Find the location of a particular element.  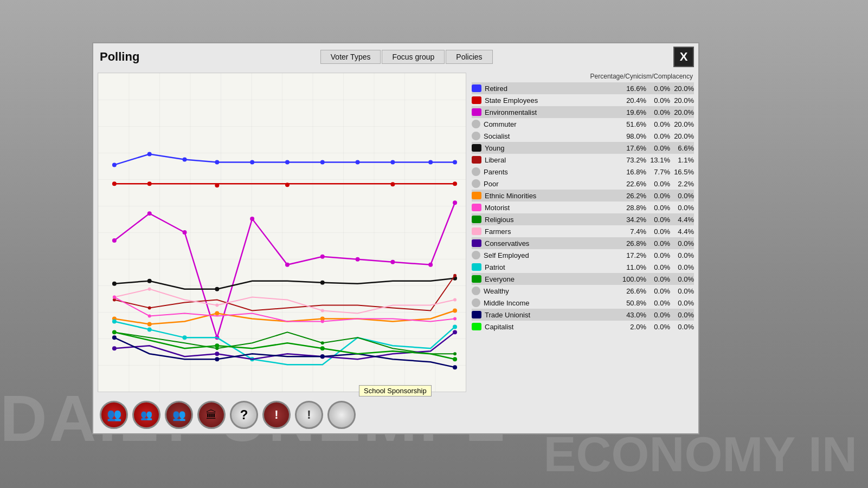

toolbar-btn-4: 🏛 is located at coordinates (211, 415).